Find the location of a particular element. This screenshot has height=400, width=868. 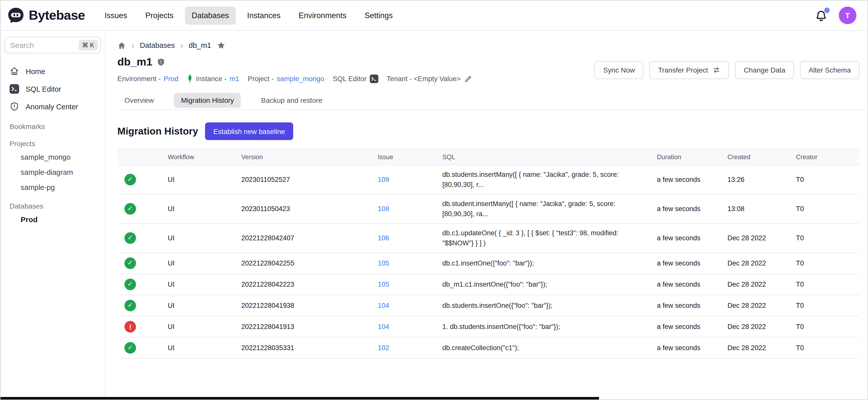

sidebar-database-prod: Prod is located at coordinates (53, 220).